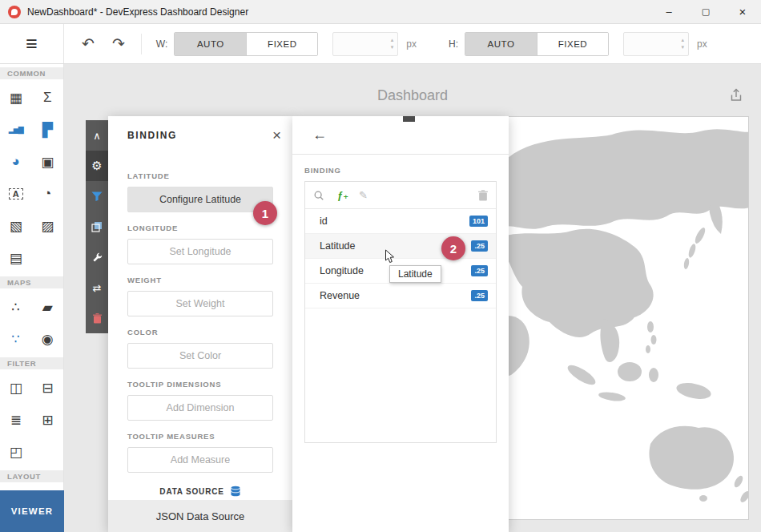 The height and width of the screenshot is (532, 761). I want to click on delete-field-button, so click(483, 195).